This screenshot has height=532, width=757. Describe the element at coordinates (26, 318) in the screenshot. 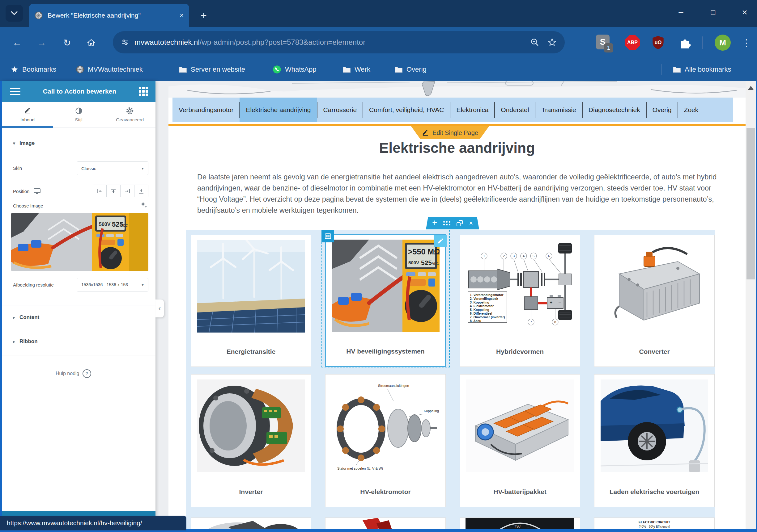

I see `section-content: ▸ Content` at that location.